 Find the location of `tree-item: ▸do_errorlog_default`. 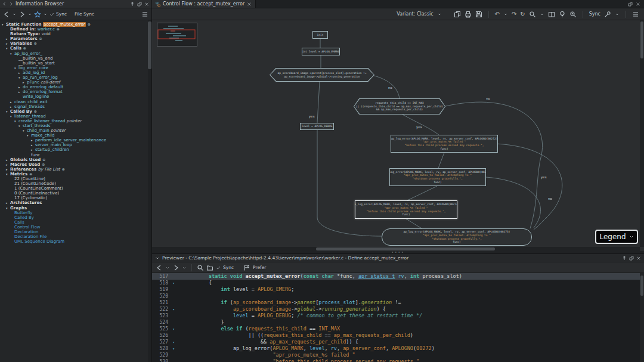

tree-item: ▸do_errorlog_default is located at coordinates (76, 87).